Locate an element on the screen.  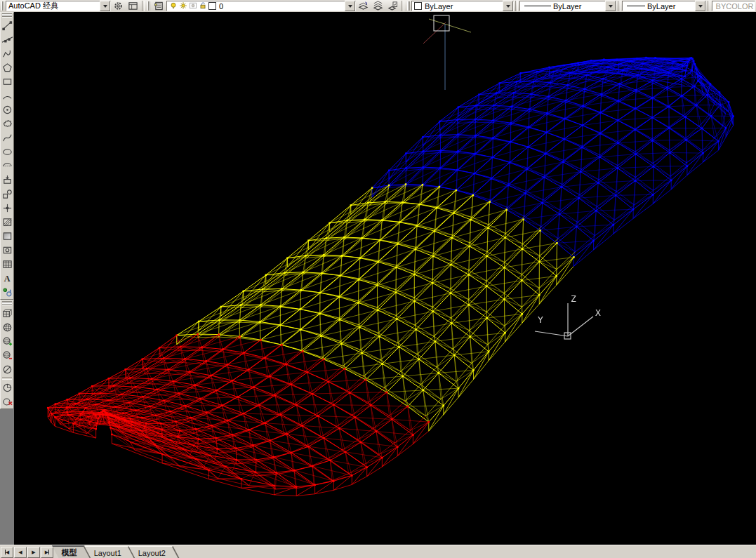
layer-previous-icon is located at coordinates (364, 6).